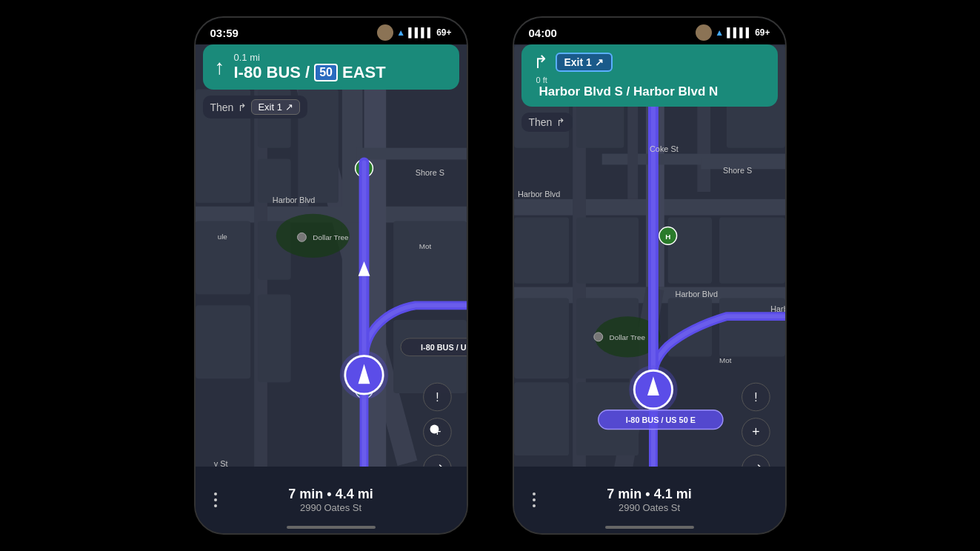  I want to click on direction-arrow-2: ↱, so click(541, 62).